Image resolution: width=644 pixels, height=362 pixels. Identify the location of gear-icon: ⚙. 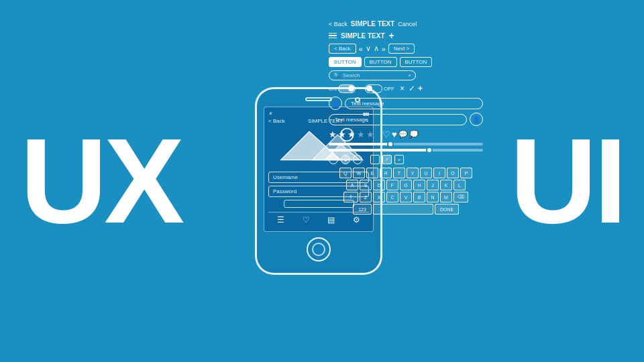
(357, 220).